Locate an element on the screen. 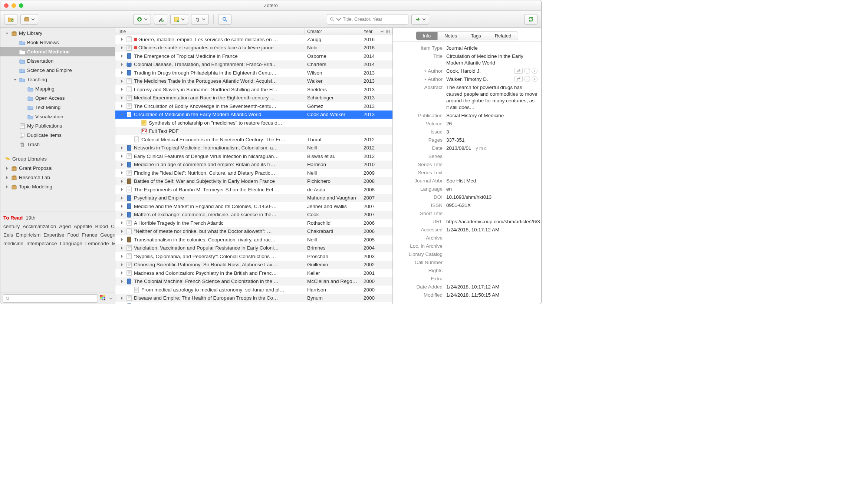  info-field: Abstract The search for powerful drugs h… is located at coordinates (466, 98).